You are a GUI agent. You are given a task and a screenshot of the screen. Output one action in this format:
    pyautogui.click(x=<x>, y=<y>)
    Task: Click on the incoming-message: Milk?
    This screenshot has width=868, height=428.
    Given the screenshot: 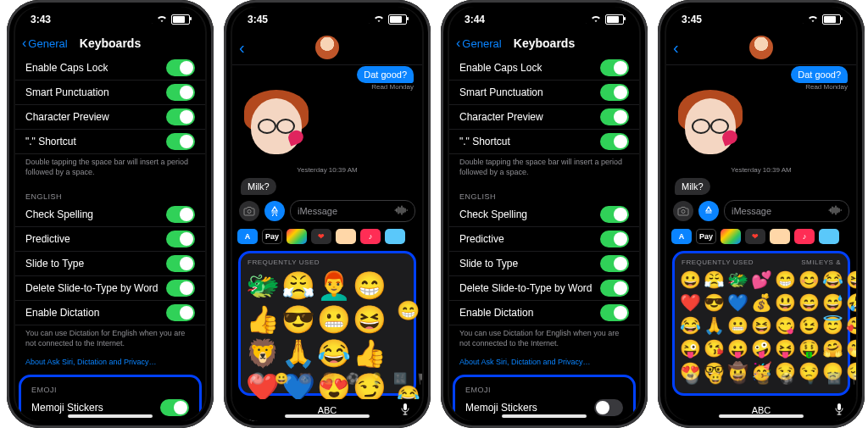 What is the action you would take?
    pyautogui.click(x=693, y=186)
    